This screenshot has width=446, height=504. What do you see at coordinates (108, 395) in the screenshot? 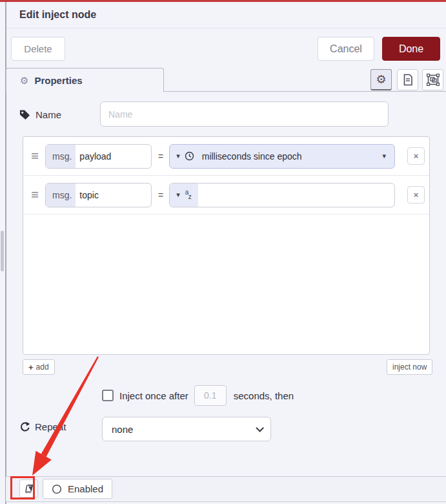
I see `inject-once-checkbox` at bounding box center [108, 395].